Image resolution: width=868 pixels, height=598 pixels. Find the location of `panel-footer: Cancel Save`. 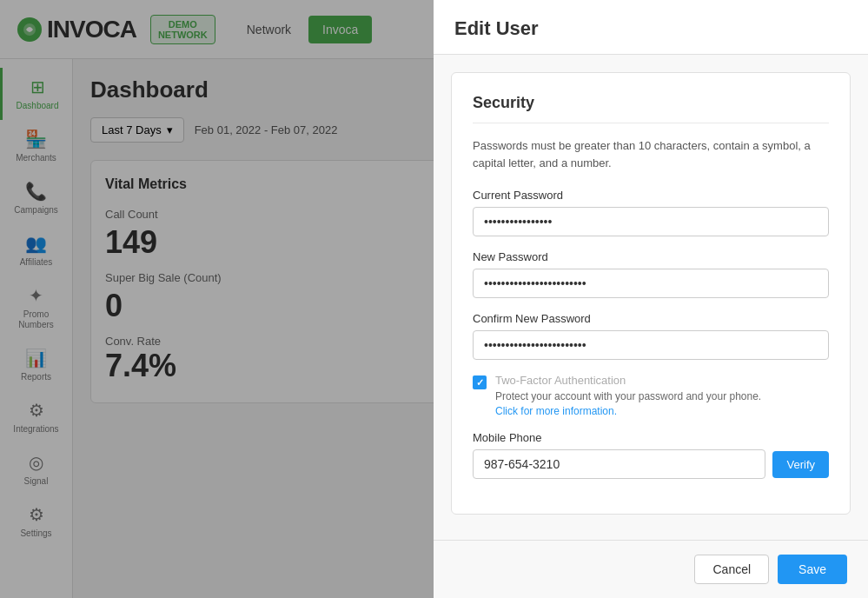

panel-footer: Cancel Save is located at coordinates (651, 568).